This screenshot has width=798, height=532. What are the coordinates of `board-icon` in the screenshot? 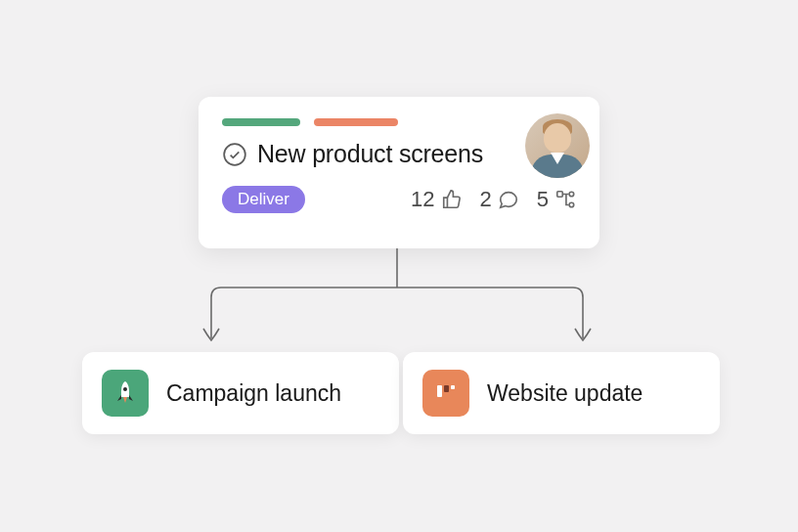 It's located at (446, 393).